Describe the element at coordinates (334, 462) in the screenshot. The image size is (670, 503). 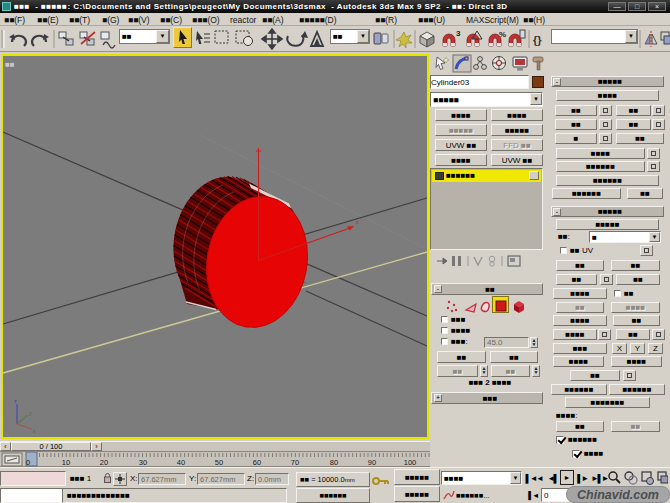
I see `svg-text: 80` at that location.